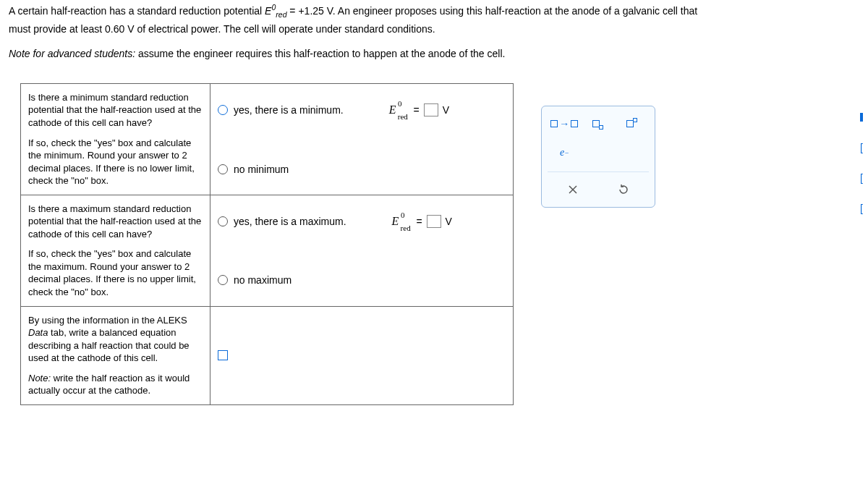  Describe the element at coordinates (598, 156) in the screenshot. I see `symbol-toolbox: → e−` at that location.